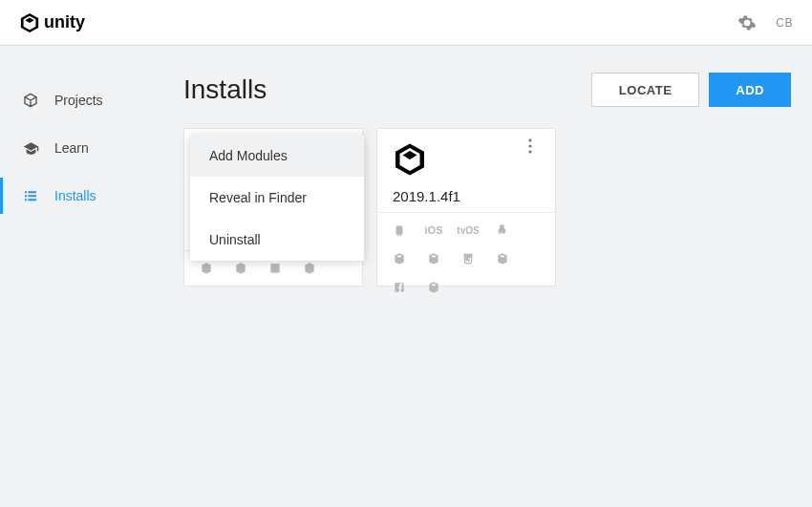 The image size is (812, 507). I want to click on graduation-cap-icon, so click(31, 148).